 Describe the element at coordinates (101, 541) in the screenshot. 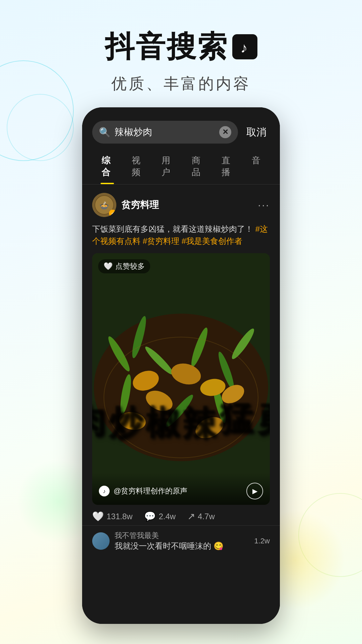

I see `comment-avatar` at that location.